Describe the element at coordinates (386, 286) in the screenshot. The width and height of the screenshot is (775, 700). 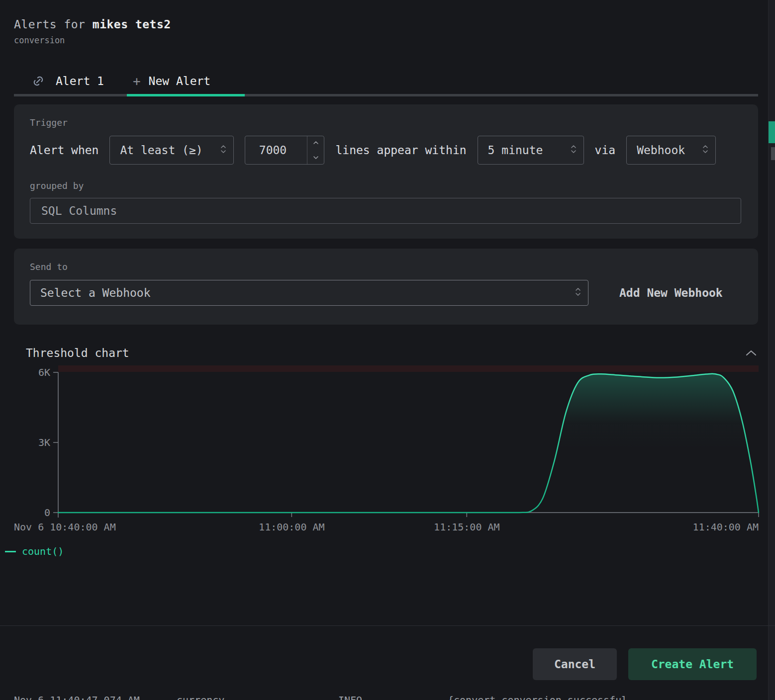
I see `send-to-panel: Send to Select a Webhook Add New Webhook` at that location.